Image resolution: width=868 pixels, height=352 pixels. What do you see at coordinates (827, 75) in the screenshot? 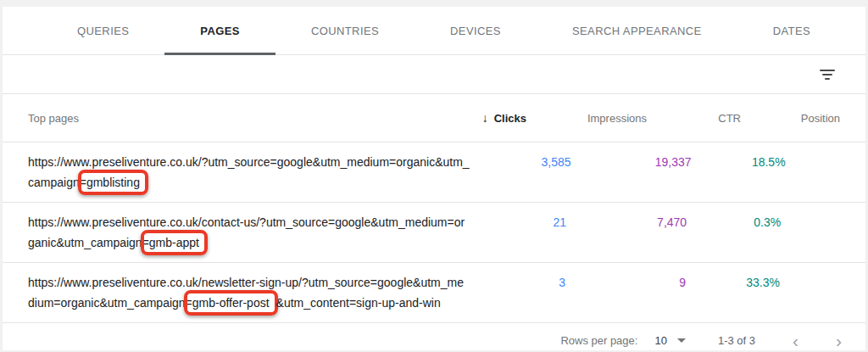
I see `filter-icon` at bounding box center [827, 75].